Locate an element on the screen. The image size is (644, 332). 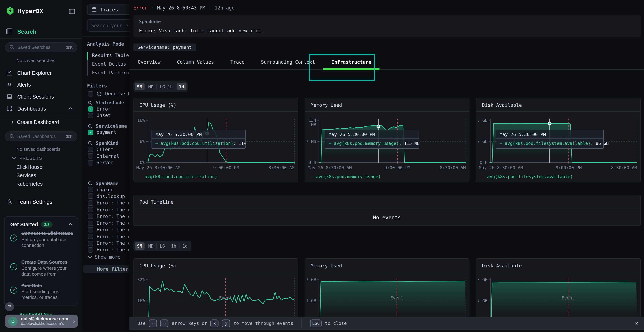
user-team: dale@clickhouse.com's is located at coordinates (44, 324).